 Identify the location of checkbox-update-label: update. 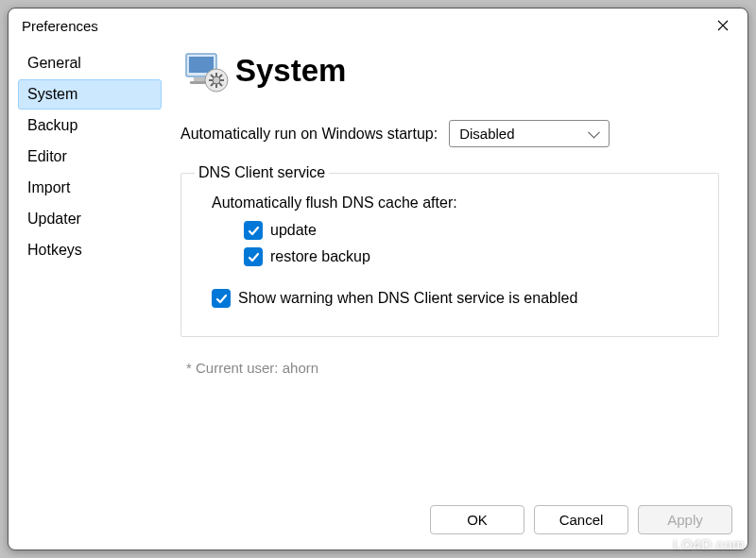
(293, 230).